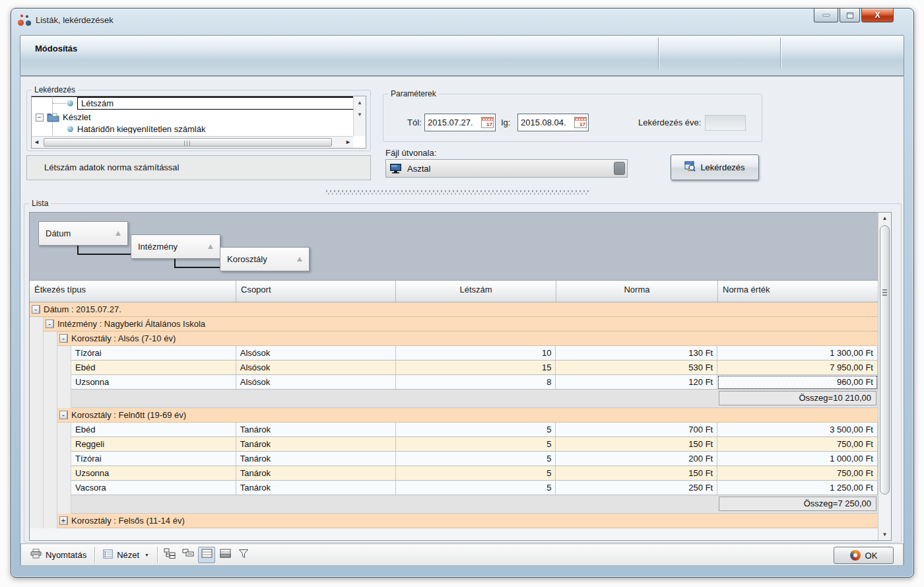 This screenshot has width=924, height=587. I want to click on tree-item-label: Határidőn kiegyenlítetlen számlák, so click(141, 129).